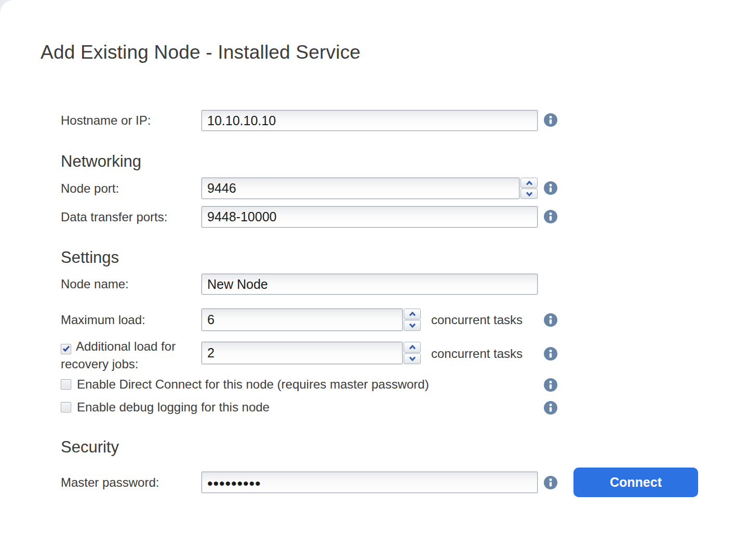 This screenshot has height=560, width=748. Describe the element at coordinates (114, 217) in the screenshot. I see `data-ports-label: Data transfer ports:` at that location.